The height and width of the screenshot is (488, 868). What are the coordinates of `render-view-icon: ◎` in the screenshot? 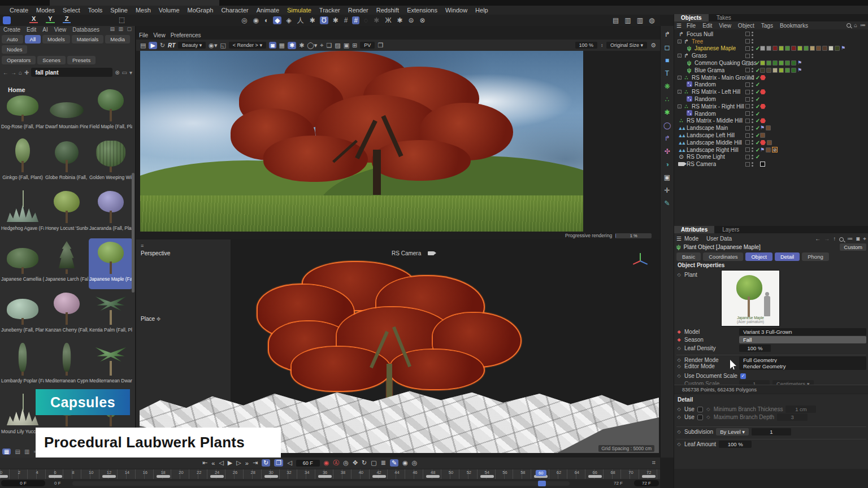 It's located at (244, 20).